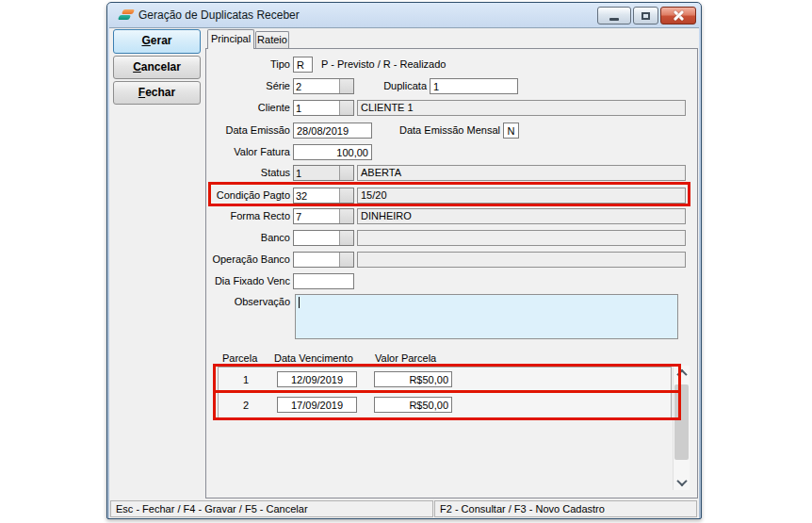  What do you see at coordinates (682, 482) in the screenshot?
I see `scroll-down-button` at bounding box center [682, 482].